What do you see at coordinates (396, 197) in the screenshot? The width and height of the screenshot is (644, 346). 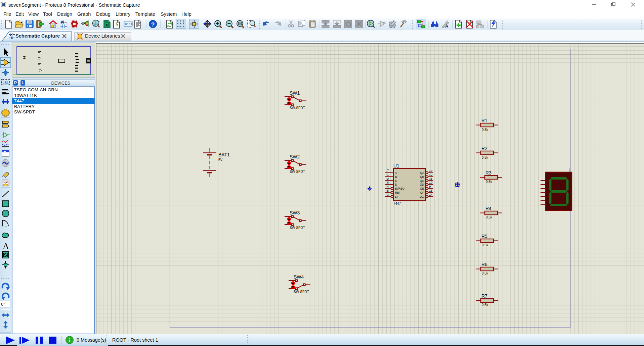 I see `svg-text: LT` at bounding box center [396, 197].